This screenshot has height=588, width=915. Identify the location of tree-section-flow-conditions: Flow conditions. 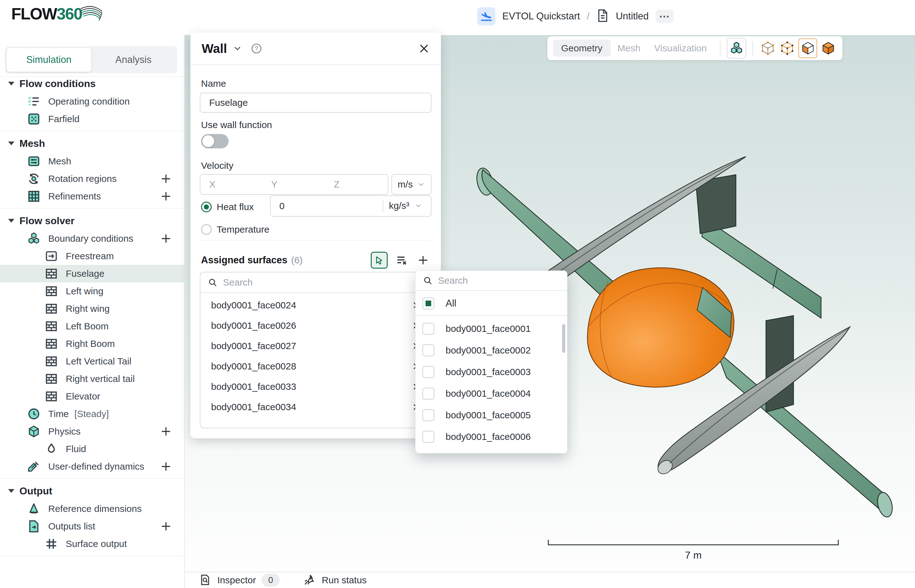
(92, 84).